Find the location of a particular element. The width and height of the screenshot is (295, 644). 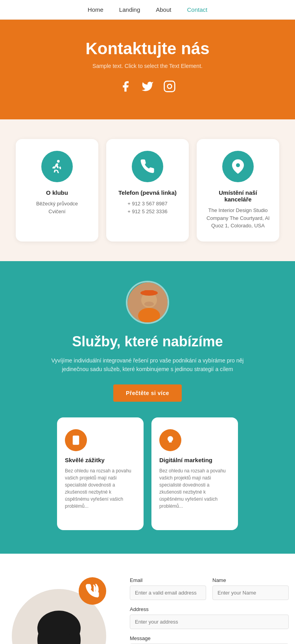

service-card-marketing-desc: Bez ohledu na rozsah a povahu vašich pro… is located at coordinates (195, 488).